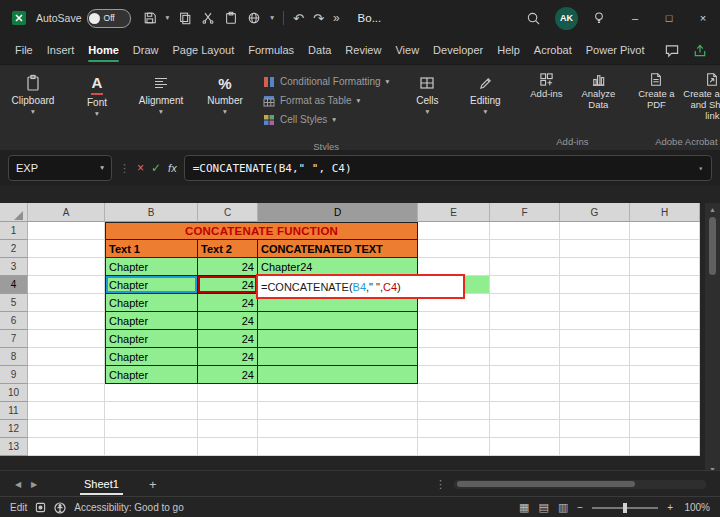 The image size is (720, 517). Describe the element at coordinates (161, 92) in the screenshot. I see `alignment-button: Alignment ▾` at that location.